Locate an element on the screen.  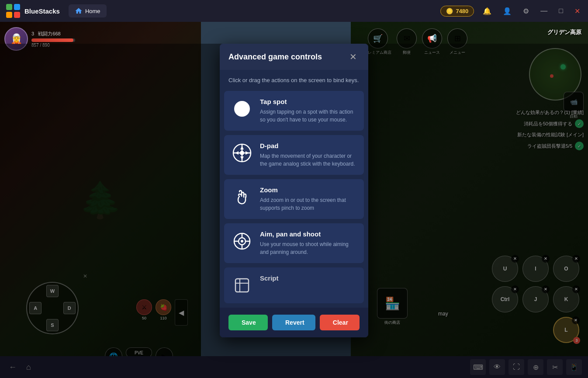
aim-control-desc: Use your mouse to shoot while aiming and… is located at coordinates (308, 248).